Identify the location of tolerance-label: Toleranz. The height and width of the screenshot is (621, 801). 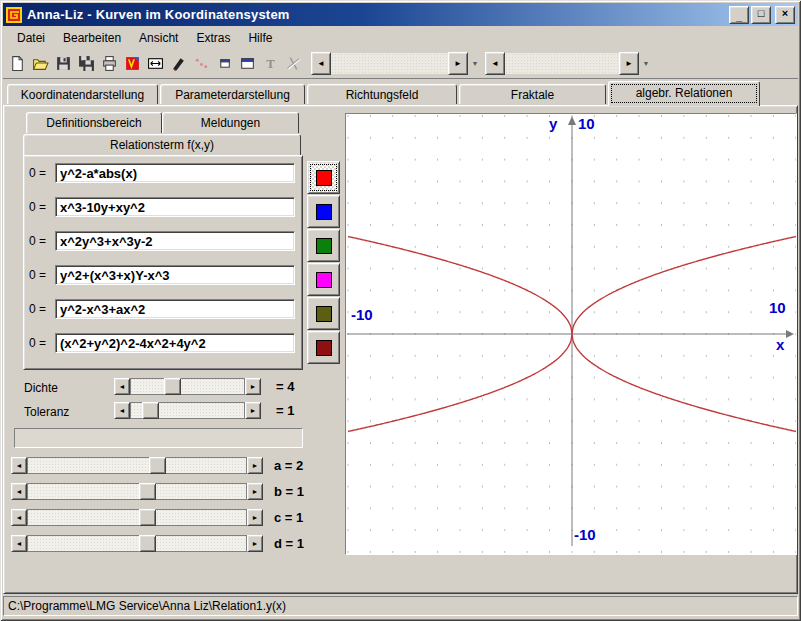
(46, 412).